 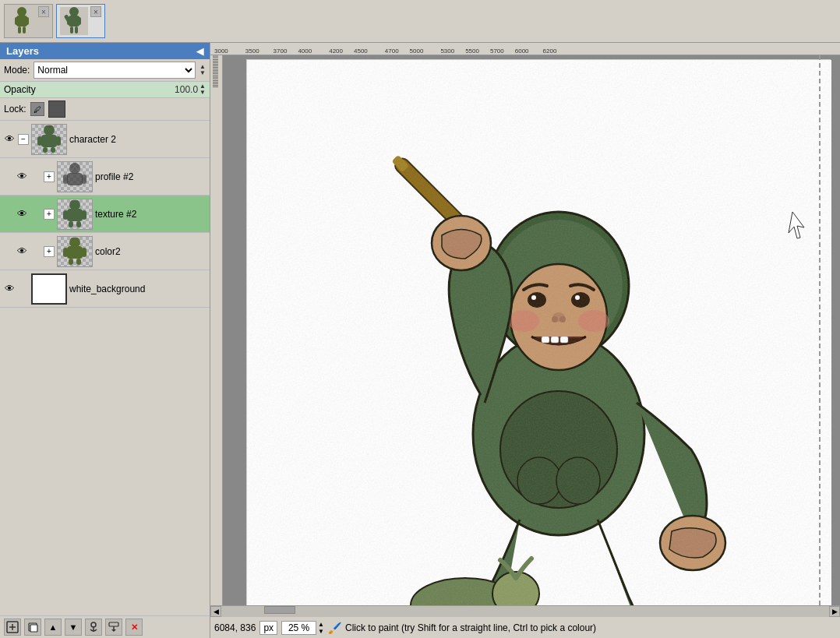 I want to click on lock-paint-icon: 🖊, so click(x=37, y=109).